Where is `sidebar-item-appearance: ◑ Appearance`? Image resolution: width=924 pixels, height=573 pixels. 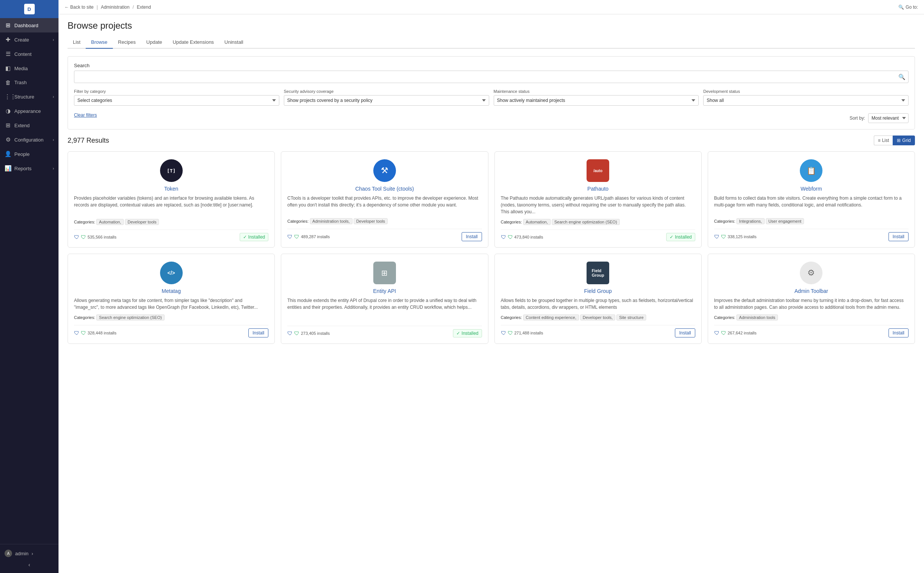
sidebar-item-appearance: ◑ Appearance is located at coordinates (29, 111).